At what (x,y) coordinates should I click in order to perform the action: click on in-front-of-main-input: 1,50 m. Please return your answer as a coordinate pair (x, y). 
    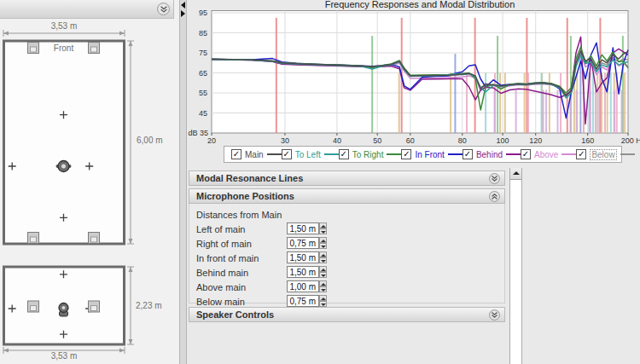
    Looking at the image, I should click on (303, 257).